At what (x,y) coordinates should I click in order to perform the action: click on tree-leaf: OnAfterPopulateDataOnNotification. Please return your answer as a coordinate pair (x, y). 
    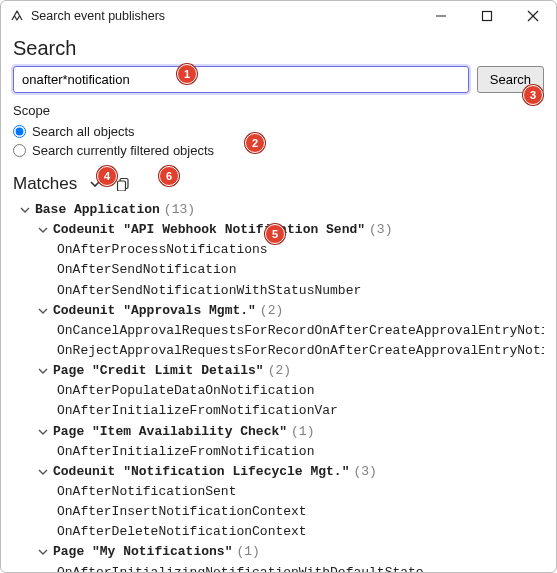
    Looking at the image, I should click on (278, 391).